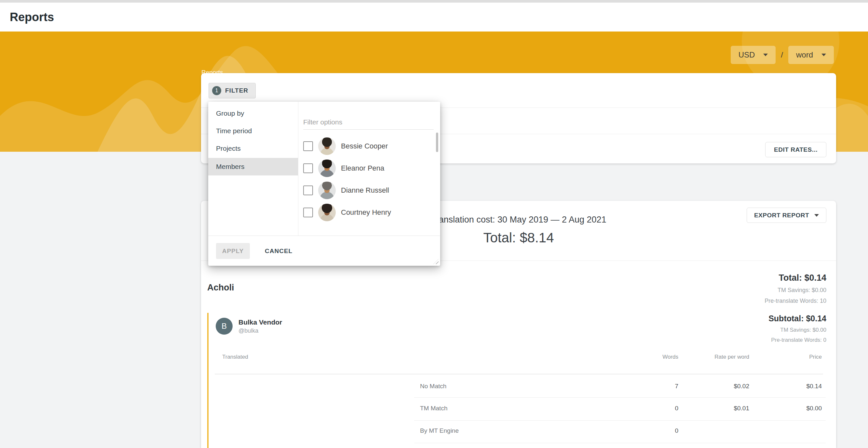 This screenshot has height=448, width=868. What do you see at coordinates (786, 215) in the screenshot?
I see `export-report-button: EXPORT REPORT` at bounding box center [786, 215].